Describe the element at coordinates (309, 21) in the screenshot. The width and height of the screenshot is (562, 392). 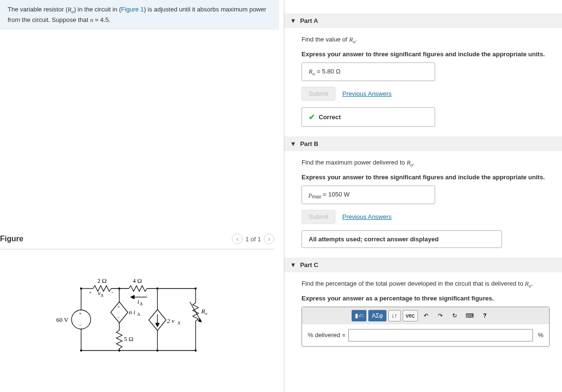
I see `part-a-title: Part A` at that location.